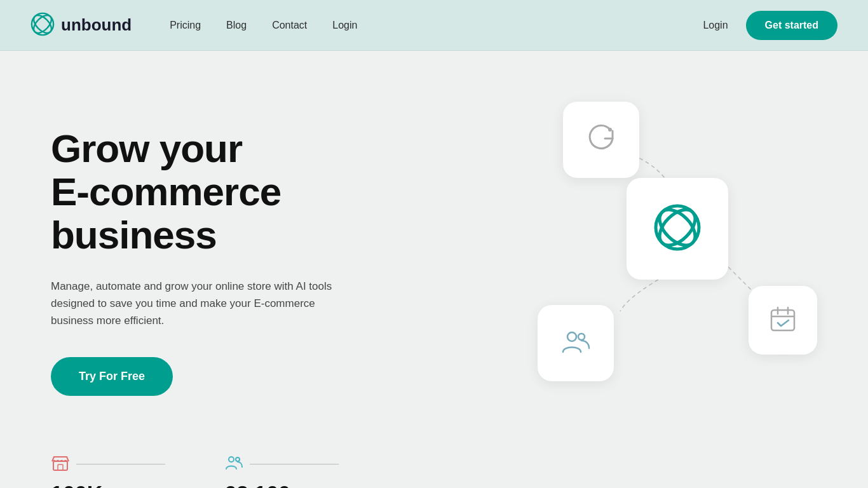  I want to click on logo-icon-main, so click(677, 229).